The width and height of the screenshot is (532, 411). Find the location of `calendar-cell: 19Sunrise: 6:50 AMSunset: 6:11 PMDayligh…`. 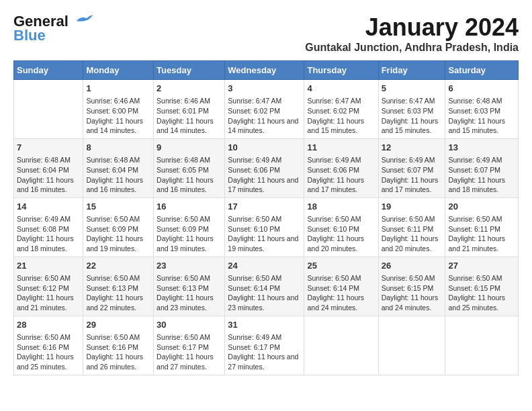

calendar-cell: 19Sunrise: 6:50 AMSunset: 6:11 PMDayligh… is located at coordinates (412, 227).